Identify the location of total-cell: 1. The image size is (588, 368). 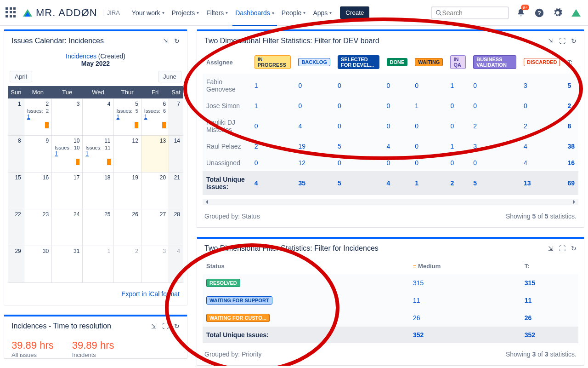
(429, 183).